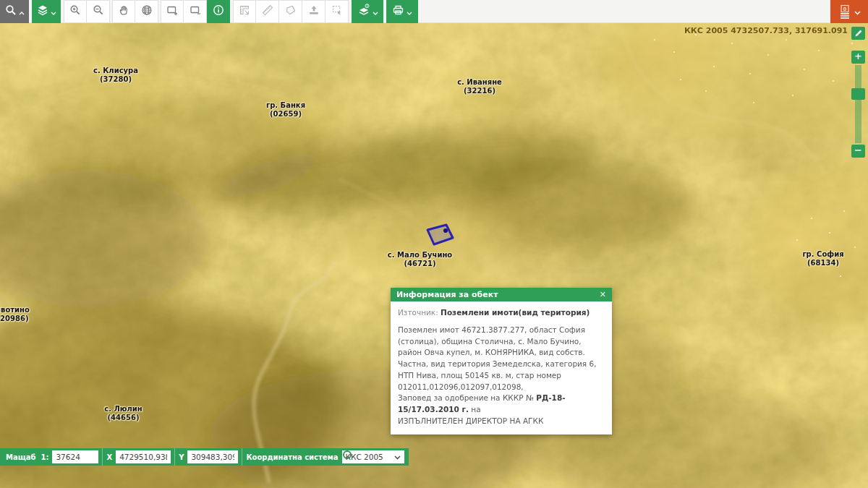  Describe the element at coordinates (845, 9) in the screenshot. I see `notifications-badge: 0` at that location.